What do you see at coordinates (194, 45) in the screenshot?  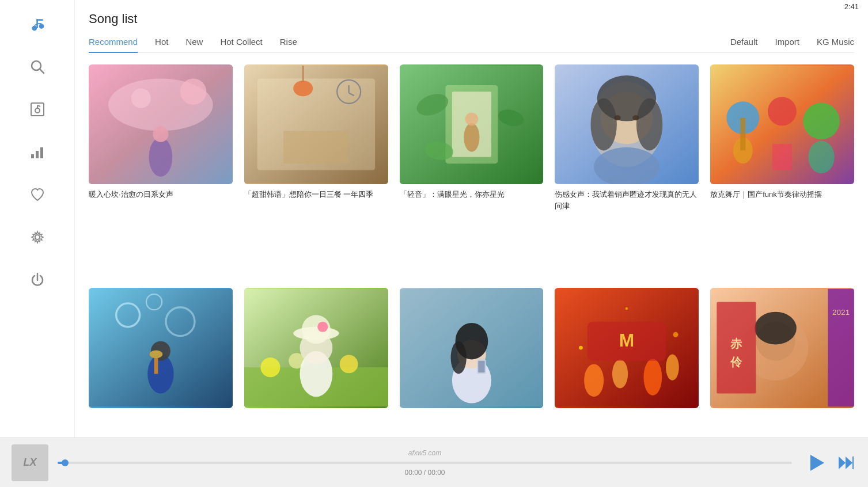 I see `tab-new: New` at bounding box center [194, 45].